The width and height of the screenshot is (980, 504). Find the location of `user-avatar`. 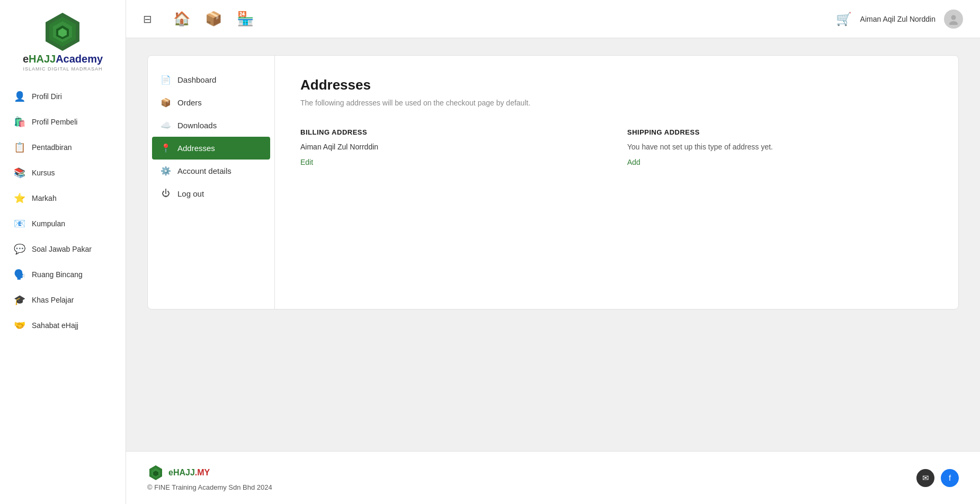

user-avatar is located at coordinates (954, 19).